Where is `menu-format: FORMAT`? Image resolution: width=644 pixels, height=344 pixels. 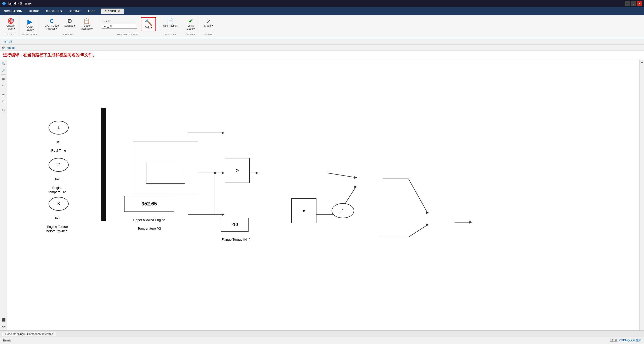 menu-format: FORMAT is located at coordinates (74, 11).